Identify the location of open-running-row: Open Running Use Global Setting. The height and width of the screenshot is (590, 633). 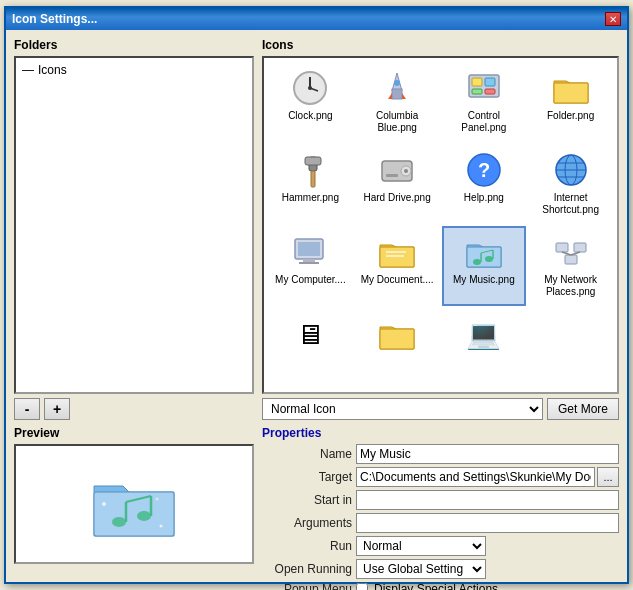
(440, 569).